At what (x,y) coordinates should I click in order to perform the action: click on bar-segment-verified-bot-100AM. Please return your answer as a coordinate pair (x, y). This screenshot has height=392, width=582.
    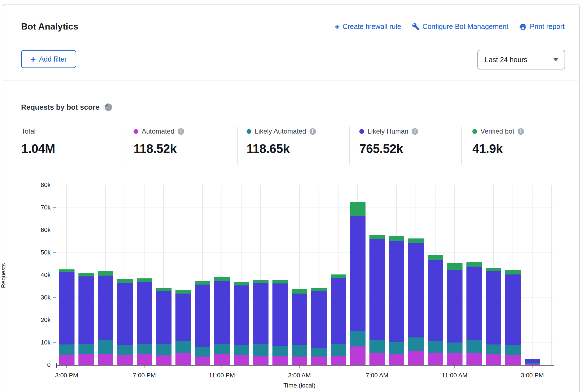
    Looking at the image, I should click on (261, 282).